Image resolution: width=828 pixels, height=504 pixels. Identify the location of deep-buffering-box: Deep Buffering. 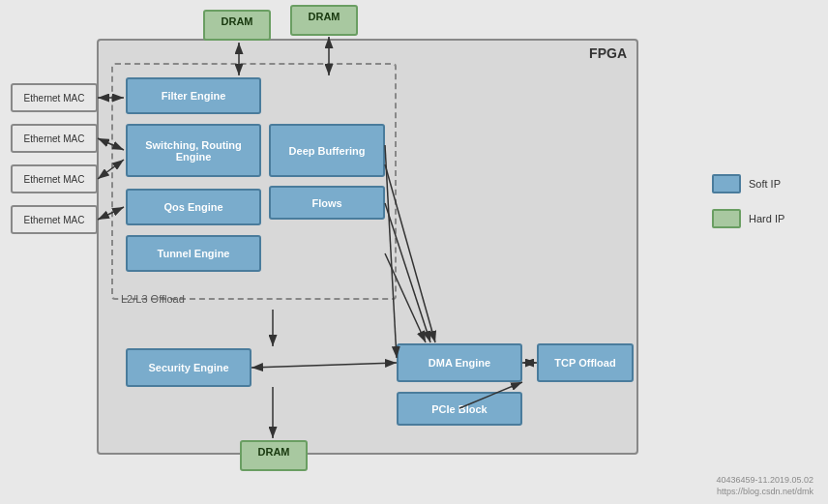
(327, 151).